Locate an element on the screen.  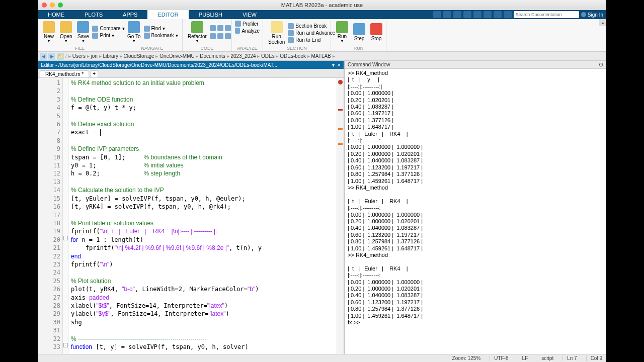
help-icon is located at coordinates (508, 15).